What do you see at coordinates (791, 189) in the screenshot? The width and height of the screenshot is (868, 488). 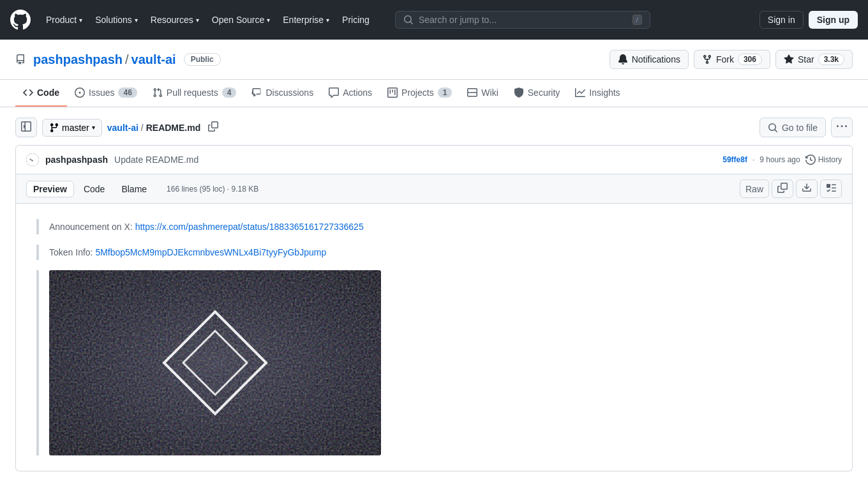 I see `file-action-buttons: Raw` at bounding box center [791, 189].